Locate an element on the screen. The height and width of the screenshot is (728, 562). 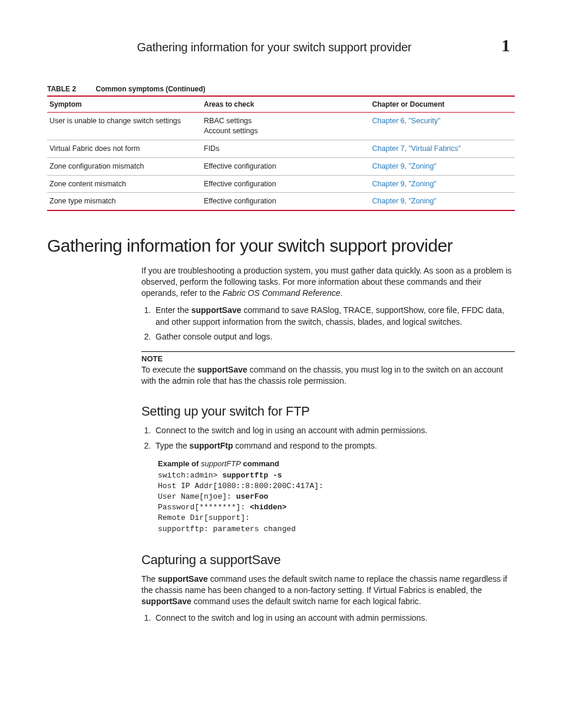
code-line: supportftp: parameters changed is located at coordinates (227, 529).